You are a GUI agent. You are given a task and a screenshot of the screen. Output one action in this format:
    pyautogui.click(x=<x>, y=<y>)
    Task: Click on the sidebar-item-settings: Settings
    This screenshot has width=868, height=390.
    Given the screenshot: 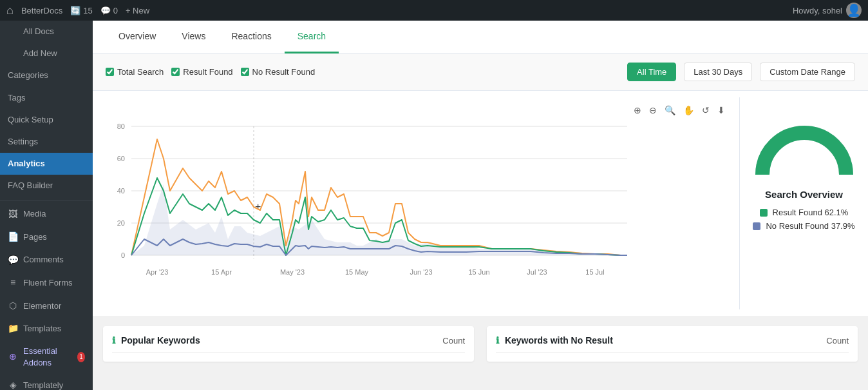 What is the action you would take?
    pyautogui.click(x=46, y=142)
    